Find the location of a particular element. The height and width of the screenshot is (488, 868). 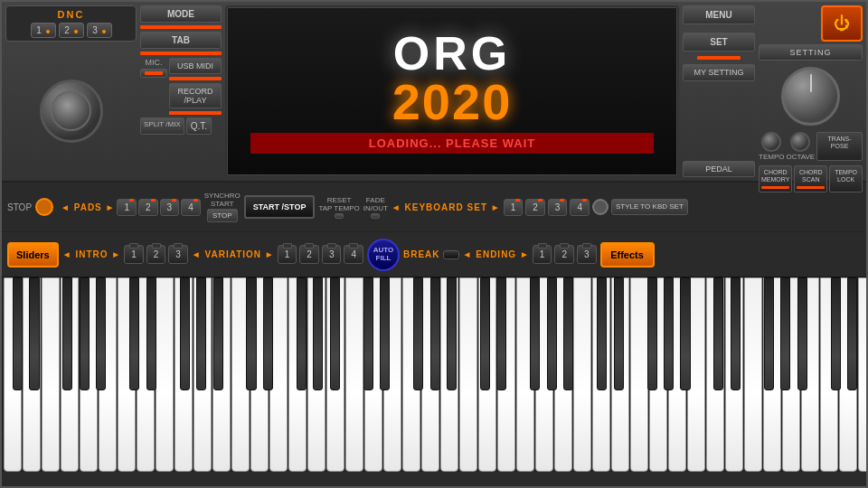

ending-btn-3: 3 is located at coordinates (587, 255).